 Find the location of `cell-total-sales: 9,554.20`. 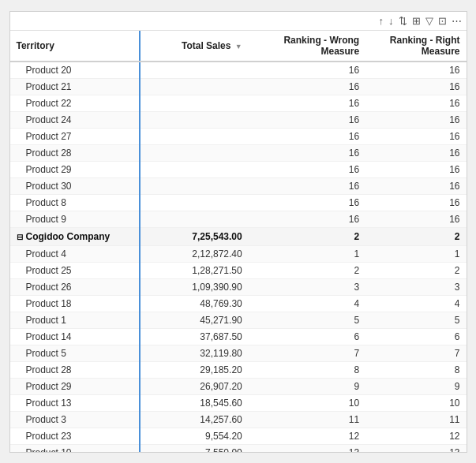

cell-total-sales: 9,554.20 is located at coordinates (194, 435).